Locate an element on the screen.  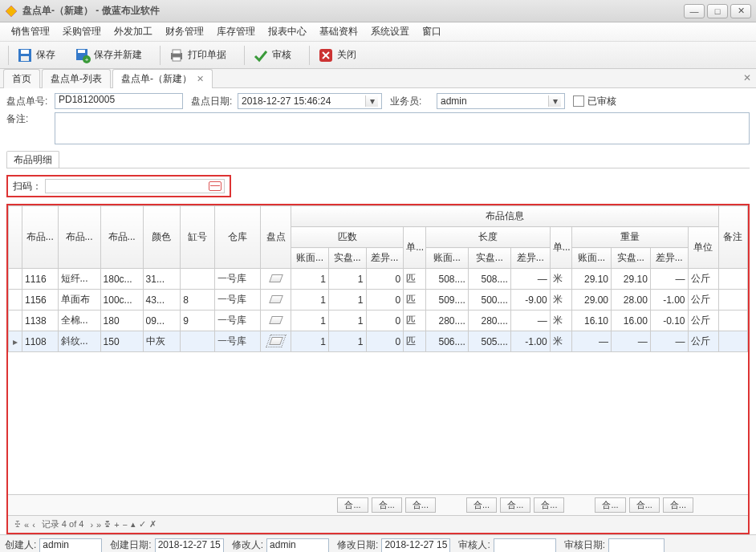
window-title: 盘点单-（新建） - 傲蓝布业软件 is located at coordinates (352, 11).